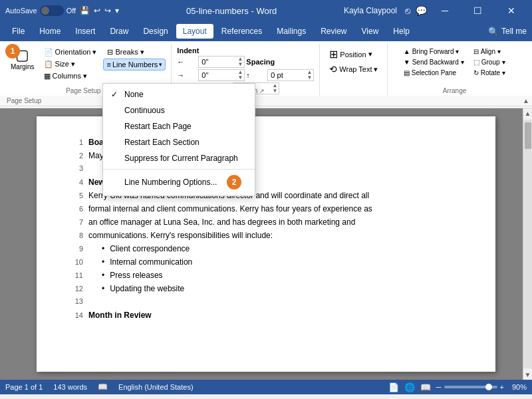  I want to click on dropdown-continuous: Continuous, so click(179, 110).